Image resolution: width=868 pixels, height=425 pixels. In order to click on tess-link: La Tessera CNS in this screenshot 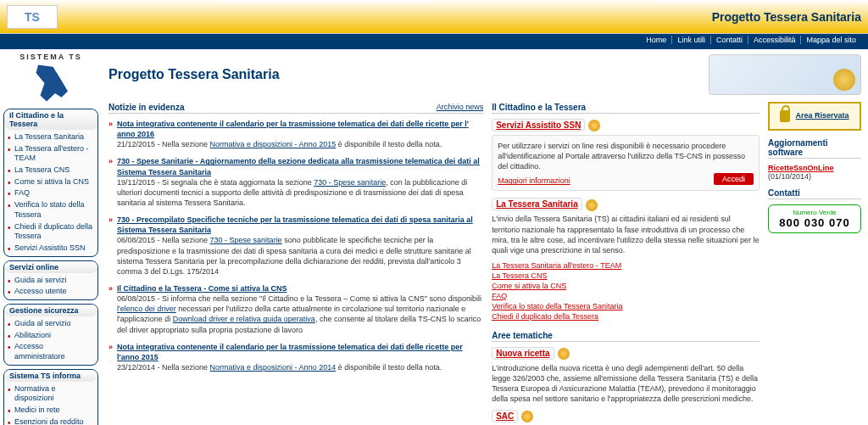, I will do `click(519, 276)`.